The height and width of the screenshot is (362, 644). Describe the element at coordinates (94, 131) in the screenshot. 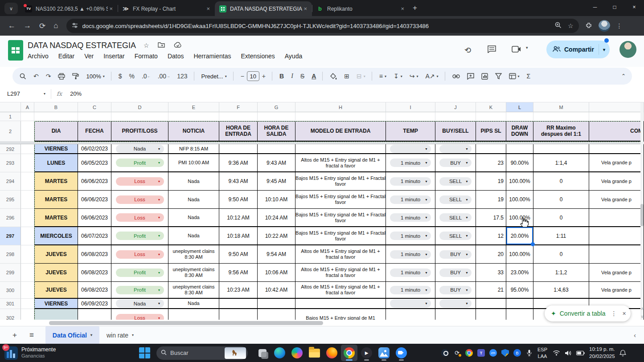

I see `table-header-cell: FECHA` at that location.